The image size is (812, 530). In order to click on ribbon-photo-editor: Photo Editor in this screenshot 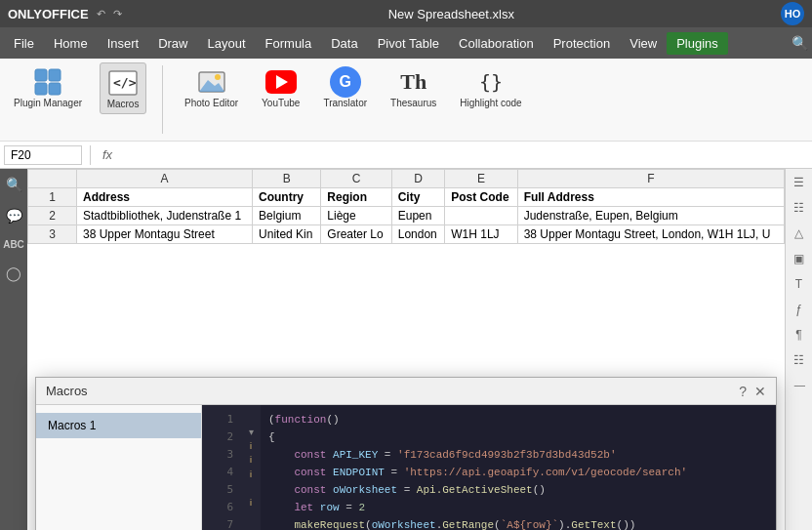, I will do `click(211, 88)`.